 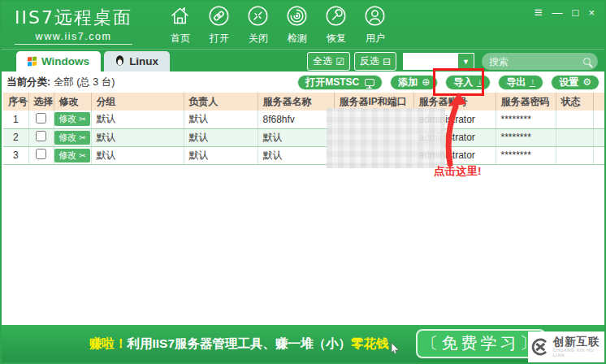 I want to click on cell-seq: 2, so click(x=16, y=137).